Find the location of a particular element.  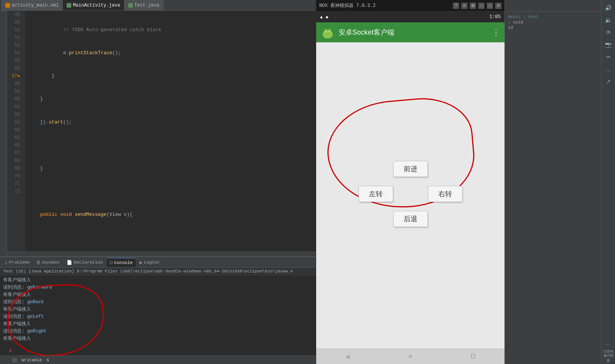

console-line-9: 有客户端接入 is located at coordinates (158, 339).